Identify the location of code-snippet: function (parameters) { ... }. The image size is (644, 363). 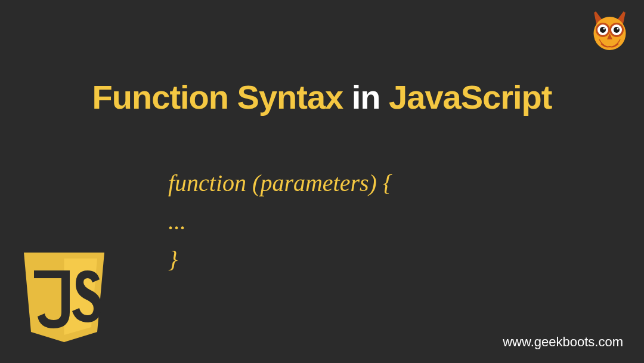
(280, 222).